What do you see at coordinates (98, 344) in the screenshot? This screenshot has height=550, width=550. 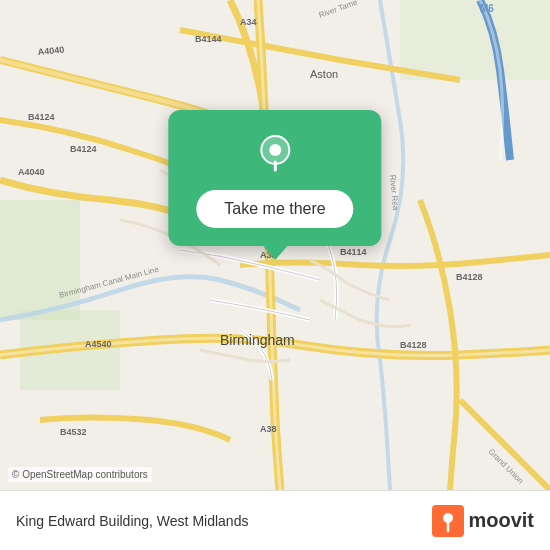 I see `svg-text: A4540` at bounding box center [98, 344].